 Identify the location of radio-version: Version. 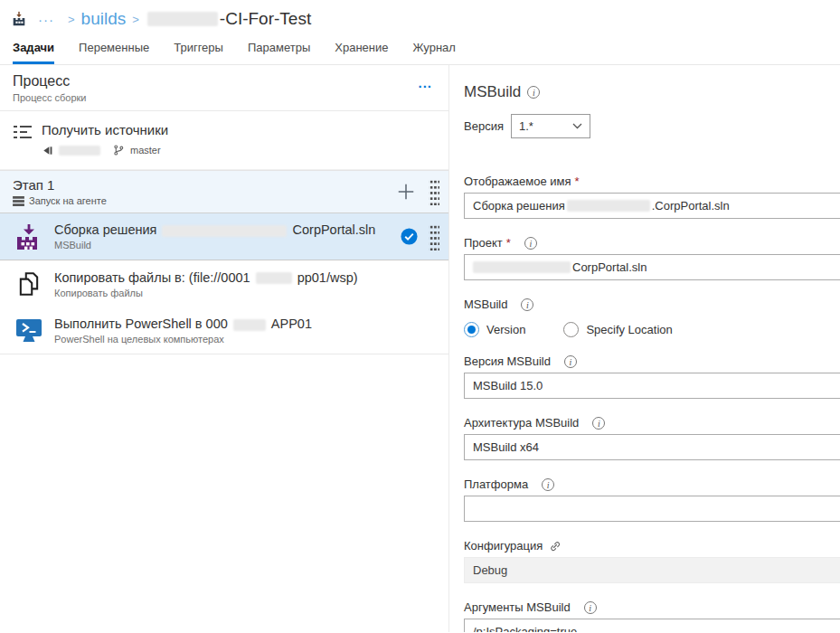
(495, 329).